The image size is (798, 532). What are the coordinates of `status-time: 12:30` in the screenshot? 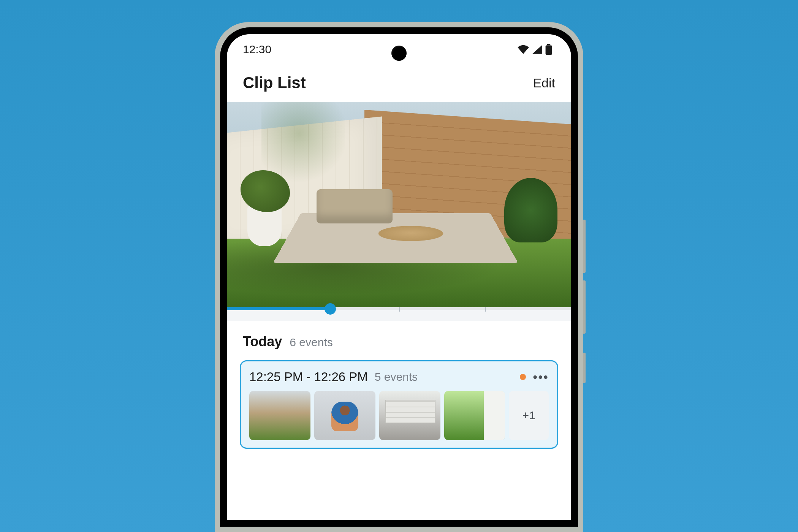 It's located at (257, 49).